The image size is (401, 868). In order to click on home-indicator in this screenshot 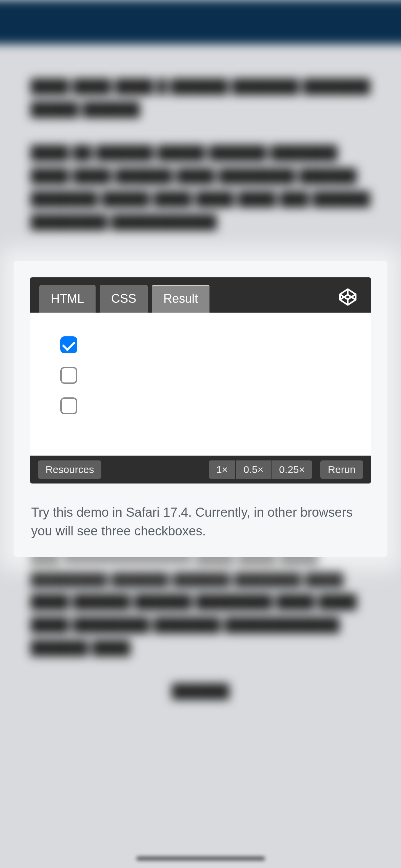, I will do `click(201, 859)`.